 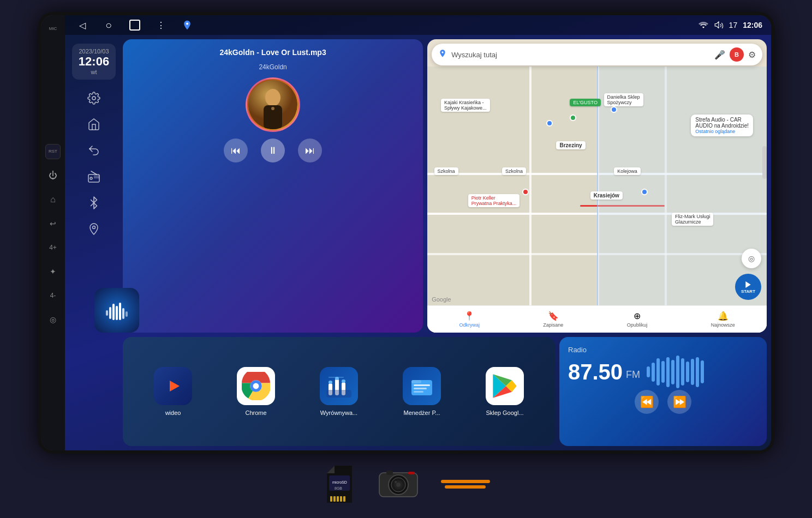 I want to click on chrome-app-label: Chrome, so click(x=255, y=413).